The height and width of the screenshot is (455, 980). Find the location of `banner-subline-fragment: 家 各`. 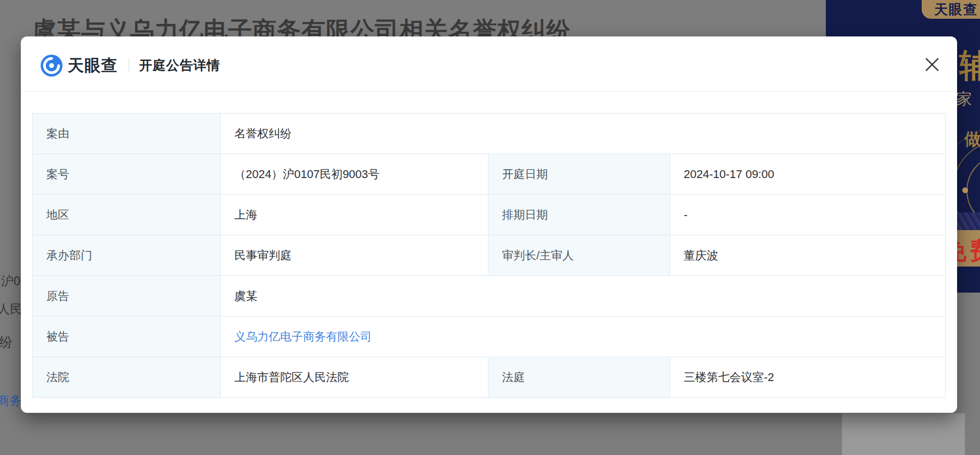

banner-subline-fragment: 家 各 is located at coordinates (968, 99).